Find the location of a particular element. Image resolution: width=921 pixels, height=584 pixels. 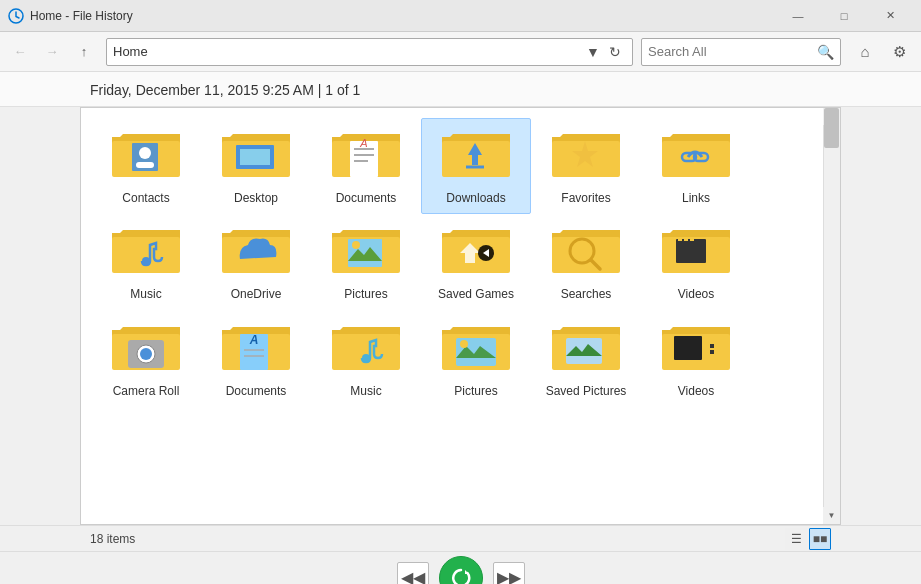

file-label: Downloads is located at coordinates (476, 198).